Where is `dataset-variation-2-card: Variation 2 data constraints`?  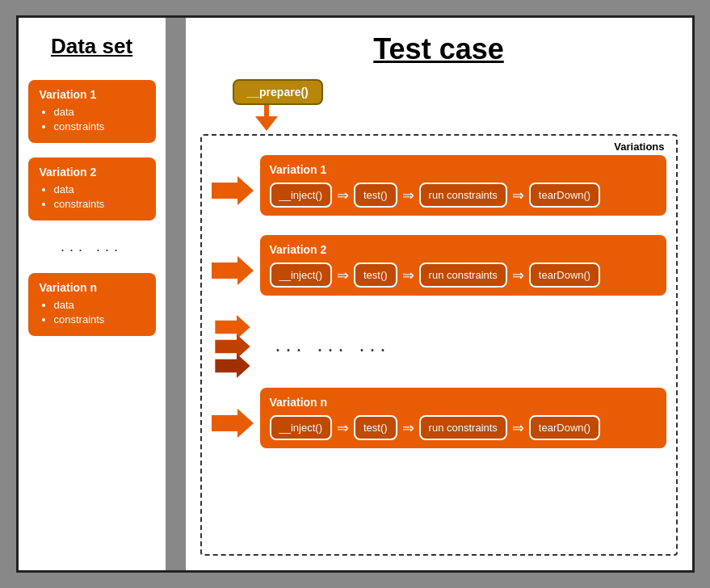 dataset-variation-2-card: Variation 2 data constraints is located at coordinates (92, 189).